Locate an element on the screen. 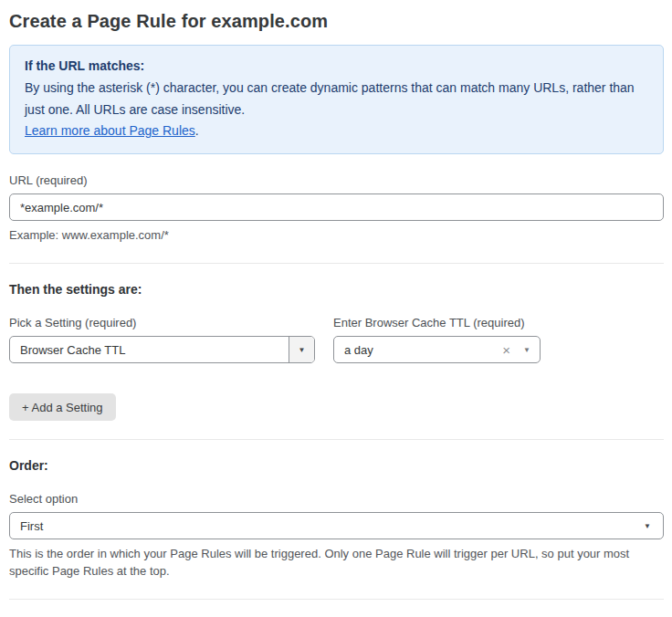  settings-section-heading: Then the settings are: is located at coordinates (336, 289).